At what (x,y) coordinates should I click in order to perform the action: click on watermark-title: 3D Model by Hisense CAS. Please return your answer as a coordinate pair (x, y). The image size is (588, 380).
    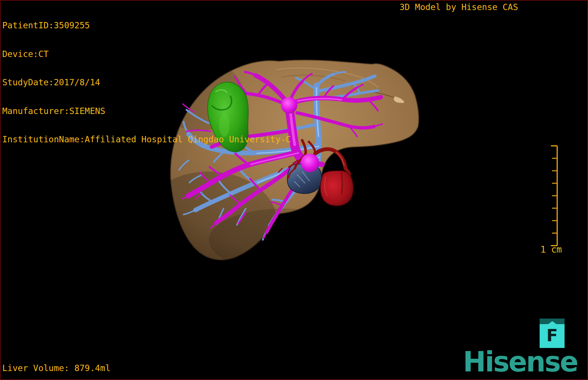
    Looking at the image, I should click on (459, 7).